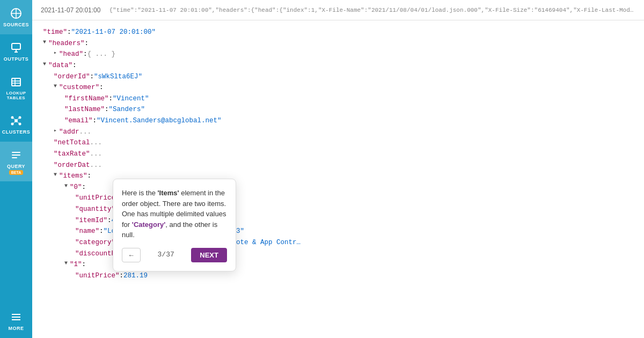  I want to click on outputs-icon, so click(16, 48).